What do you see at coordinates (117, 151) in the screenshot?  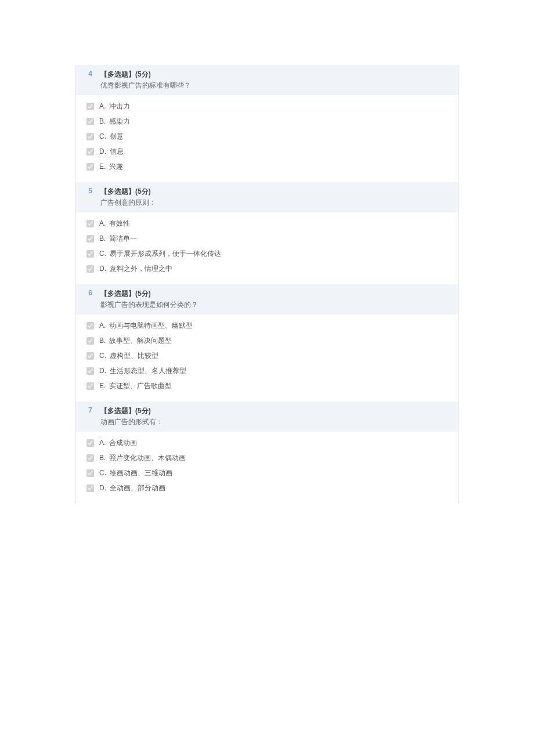 I see `option-text: 信息` at bounding box center [117, 151].